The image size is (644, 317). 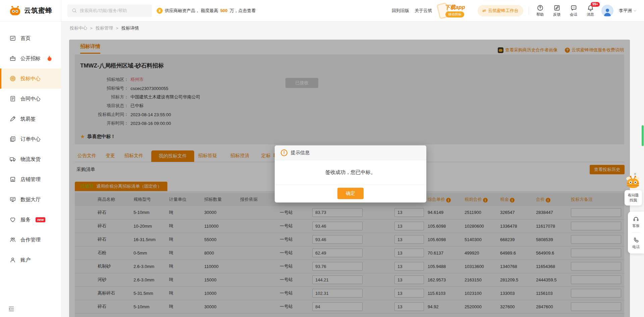 What do you see at coordinates (25, 260) in the screenshot?
I see `sidebar-item-label: 账户` at bounding box center [25, 260].